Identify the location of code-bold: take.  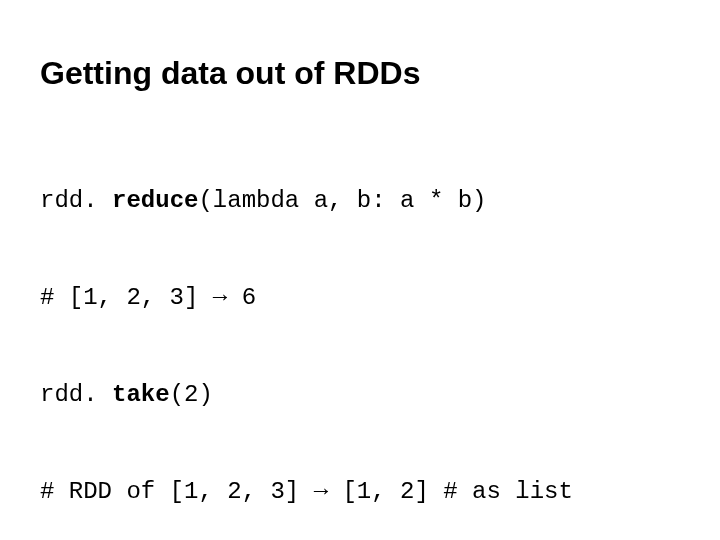
(141, 394).